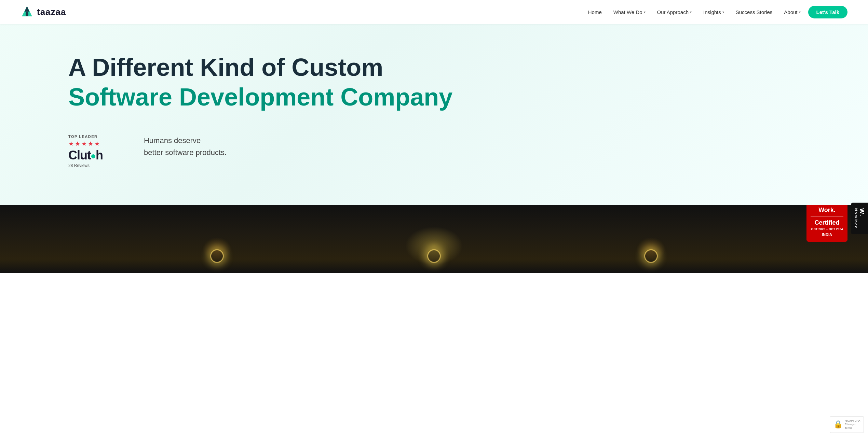  I want to click on office-lamp-right, so click(651, 256).